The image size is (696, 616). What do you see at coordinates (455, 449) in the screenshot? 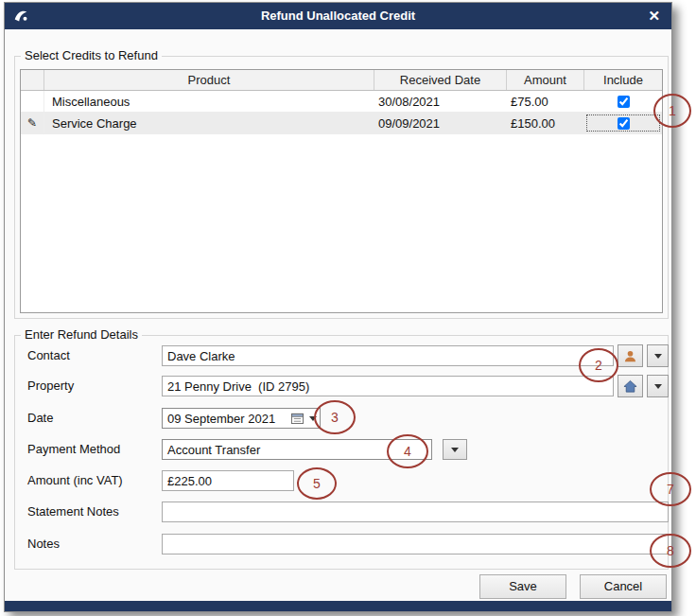
I see `payment-method-dropdown-button` at bounding box center [455, 449].